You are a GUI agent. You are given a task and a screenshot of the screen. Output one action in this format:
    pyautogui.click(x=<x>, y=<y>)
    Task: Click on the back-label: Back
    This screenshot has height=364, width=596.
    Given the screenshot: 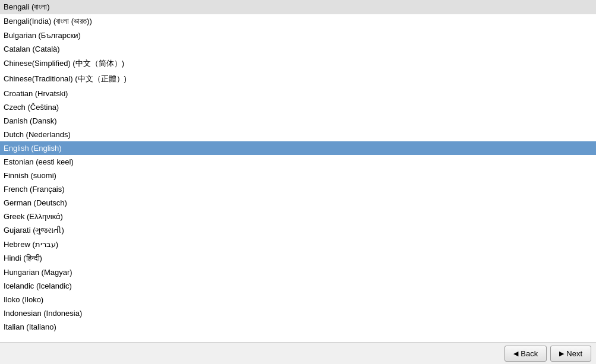 What is the action you would take?
    pyautogui.click(x=529, y=354)
    